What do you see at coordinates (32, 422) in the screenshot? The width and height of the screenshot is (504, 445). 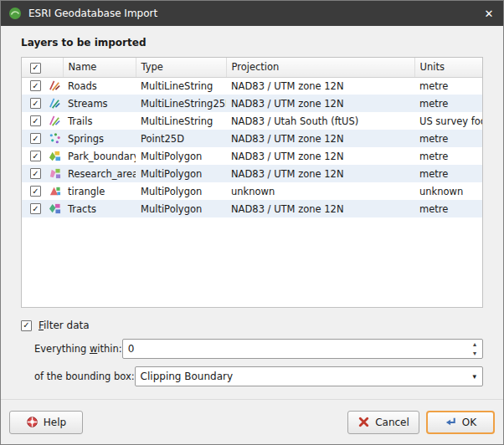 I see `help-icon` at bounding box center [32, 422].